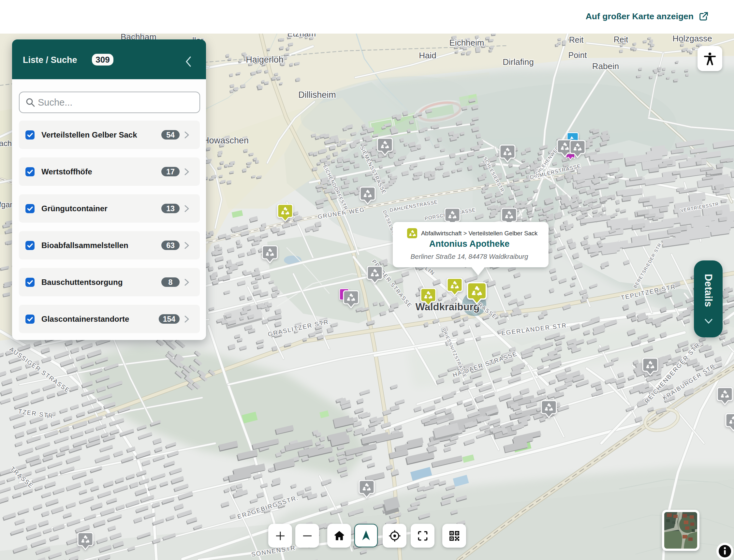 The width and height of the screenshot is (734, 560). Describe the element at coordinates (448, 307) in the screenshot. I see `svg-text: Waldkraiburg` at that location.